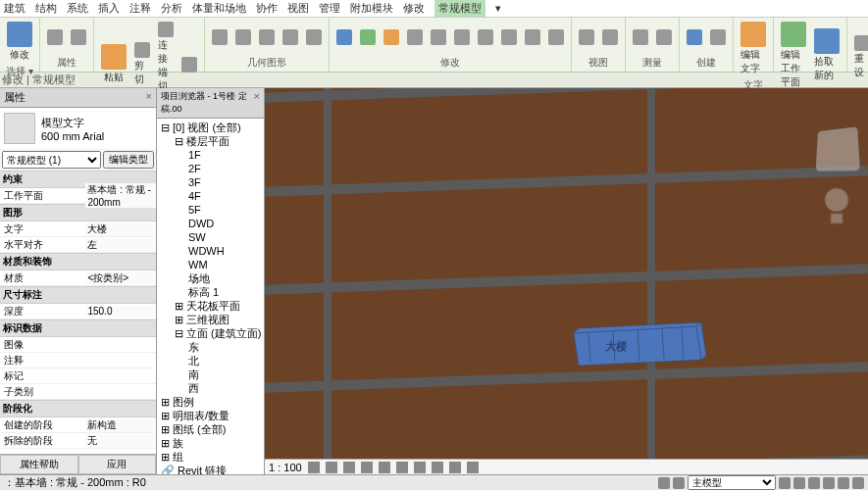 The image size is (868, 490). Describe the element at coordinates (285, 467) in the screenshot. I see `scale-display: 1 : 100` at that location.